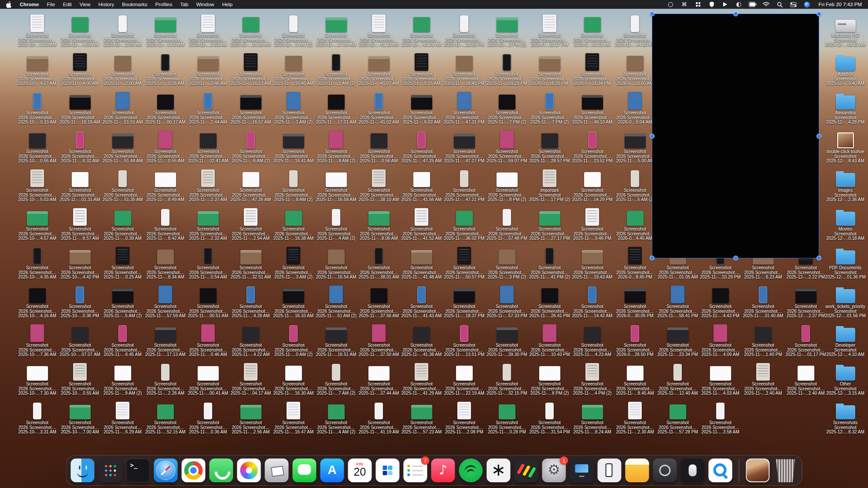 This screenshot has height=488, width=868. I want to click on desktop-file: Screenshot2026 Screenshot…2025-11-…41.48…, so click(422, 263).